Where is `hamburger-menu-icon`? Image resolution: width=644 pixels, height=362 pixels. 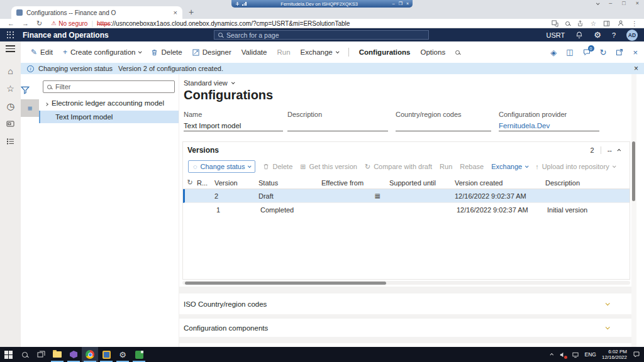
hamburger-menu-icon is located at coordinates (10, 49).